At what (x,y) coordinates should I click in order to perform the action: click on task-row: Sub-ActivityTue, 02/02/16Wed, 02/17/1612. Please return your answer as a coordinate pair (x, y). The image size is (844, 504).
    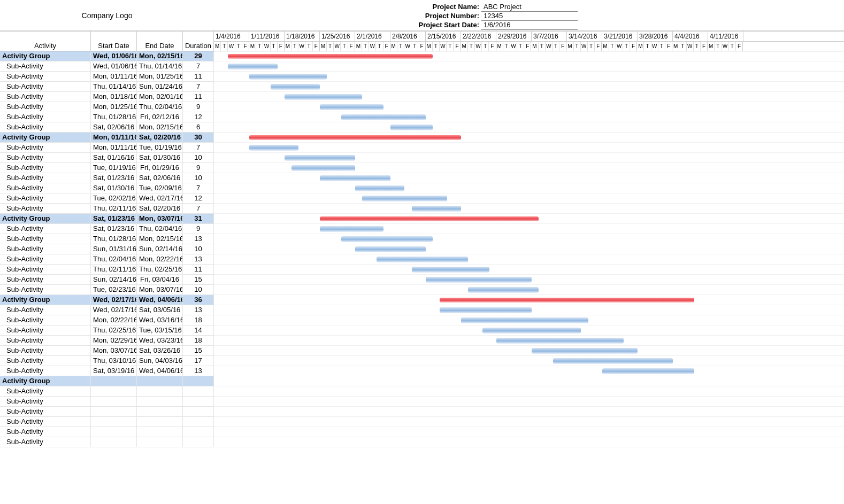
    Looking at the image, I should click on (107, 199).